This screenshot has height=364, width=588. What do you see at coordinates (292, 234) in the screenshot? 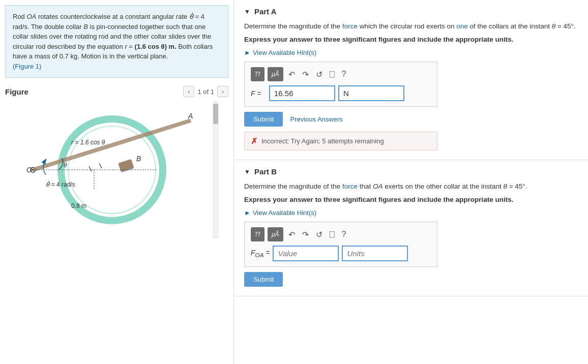
I see `part-b-undo-button: ↶` at bounding box center [292, 234].